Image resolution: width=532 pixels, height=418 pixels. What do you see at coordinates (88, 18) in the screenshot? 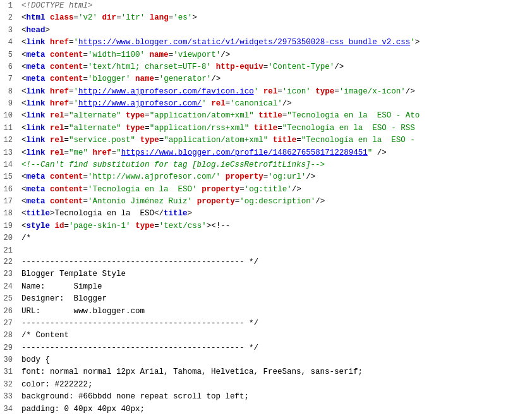
I see `code-token: 'v2'` at bounding box center [88, 18].